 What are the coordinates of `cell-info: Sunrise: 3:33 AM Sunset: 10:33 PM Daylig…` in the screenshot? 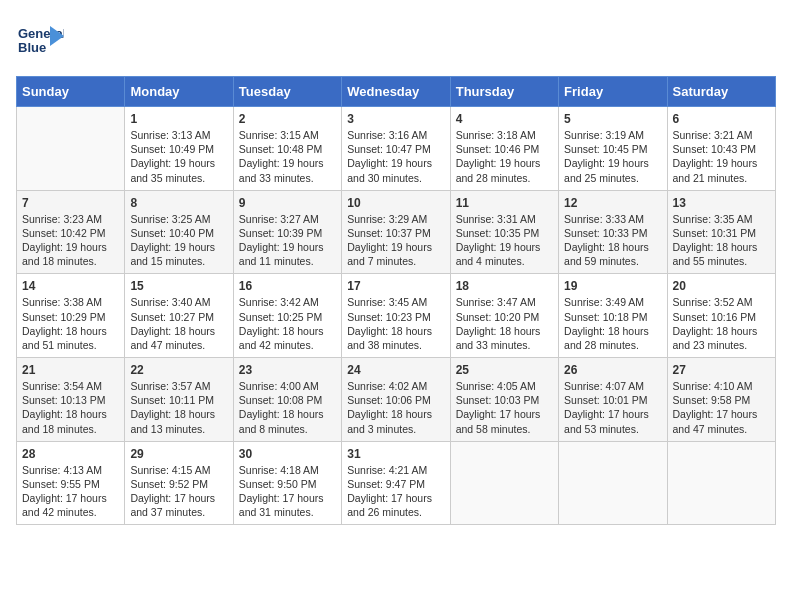 It's located at (612, 240).